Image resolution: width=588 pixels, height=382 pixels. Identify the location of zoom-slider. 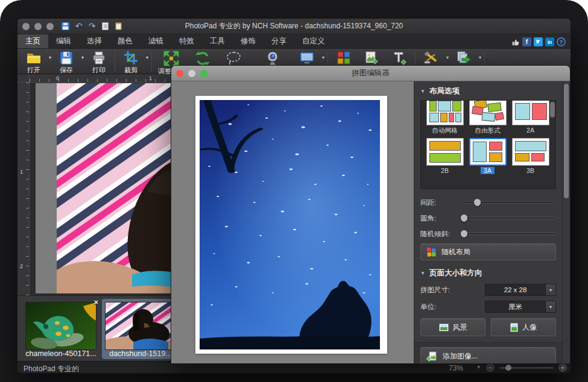
(526, 368).